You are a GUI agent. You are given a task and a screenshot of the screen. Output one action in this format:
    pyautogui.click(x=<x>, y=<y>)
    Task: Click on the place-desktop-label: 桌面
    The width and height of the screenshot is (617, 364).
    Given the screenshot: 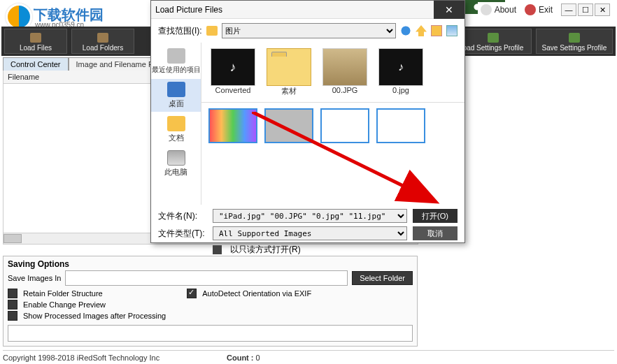 What is the action you would take?
    pyautogui.click(x=176, y=103)
    